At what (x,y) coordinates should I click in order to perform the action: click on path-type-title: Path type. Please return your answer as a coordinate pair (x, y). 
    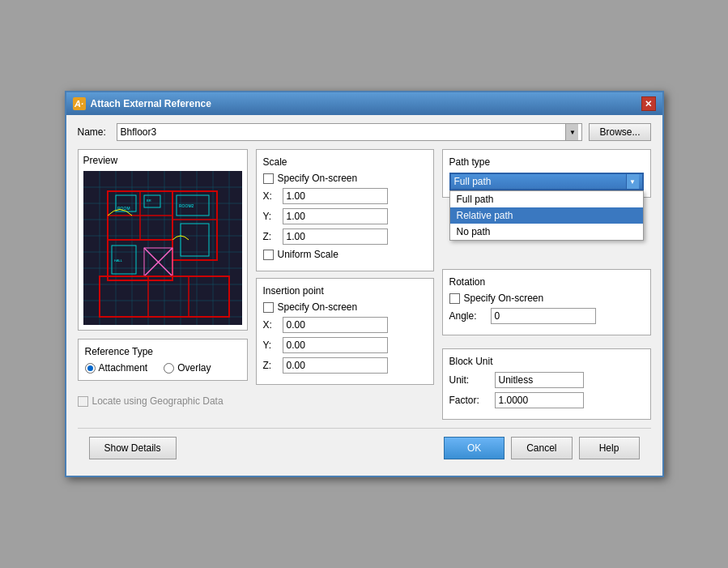
    Looking at the image, I should click on (547, 162).